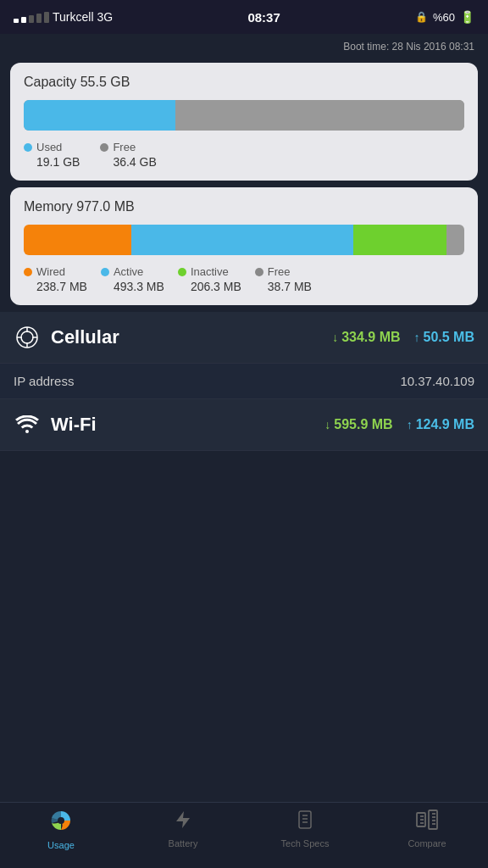  Describe the element at coordinates (100, 115) in the screenshot. I see `storage-used-bar` at that location.